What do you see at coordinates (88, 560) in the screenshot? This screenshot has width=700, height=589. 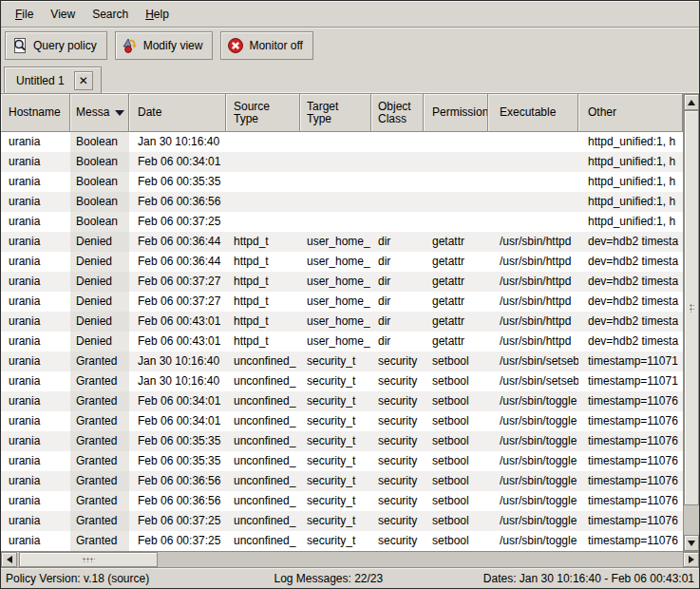 I see `horizontal-scrollbar-thumb` at bounding box center [88, 560].